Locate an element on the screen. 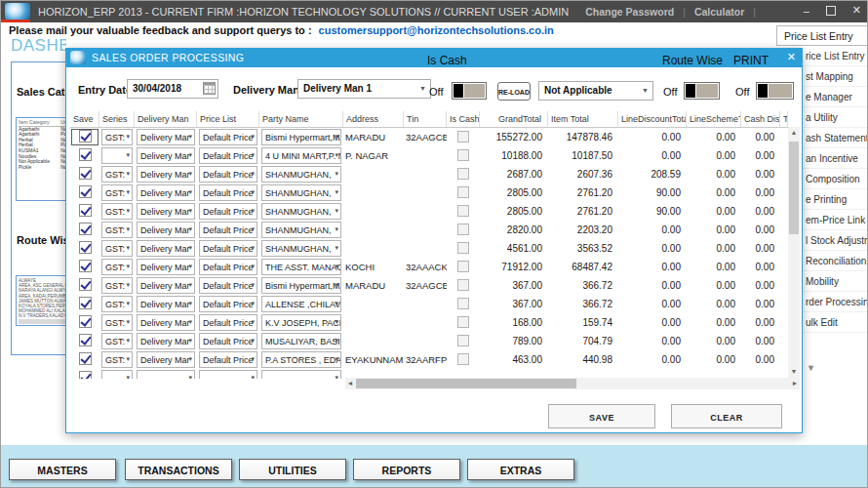  nav-utilities: UTILITIES is located at coordinates (293, 469).